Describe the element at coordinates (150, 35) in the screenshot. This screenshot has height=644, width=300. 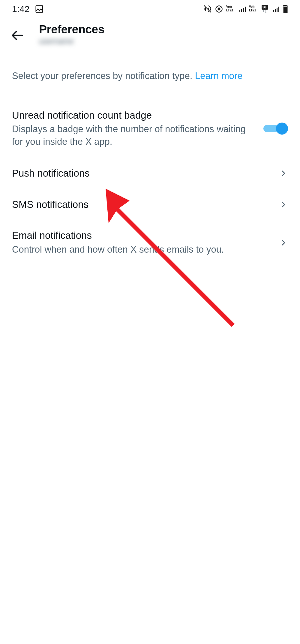
I see `page-header: Preferences username` at that location.